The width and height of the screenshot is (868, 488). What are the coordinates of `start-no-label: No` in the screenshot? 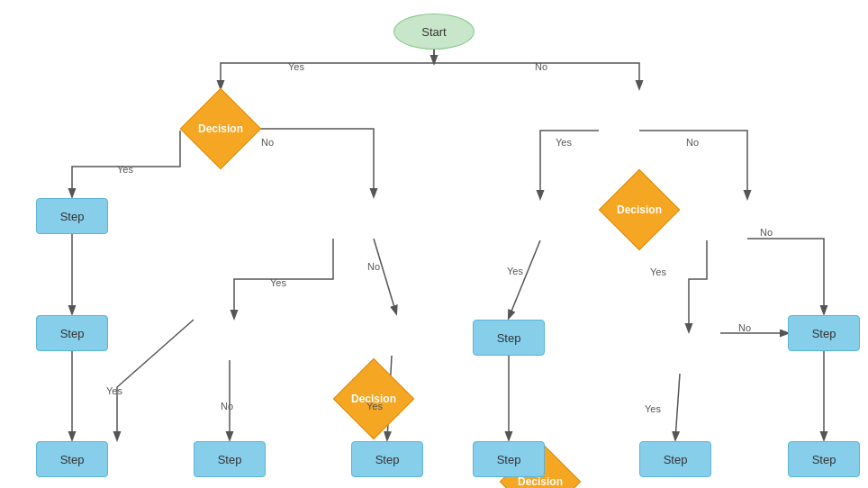 It's located at (541, 67).